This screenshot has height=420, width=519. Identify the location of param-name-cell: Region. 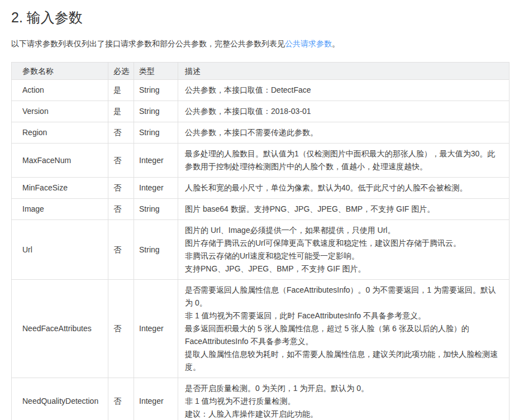
(60, 133).